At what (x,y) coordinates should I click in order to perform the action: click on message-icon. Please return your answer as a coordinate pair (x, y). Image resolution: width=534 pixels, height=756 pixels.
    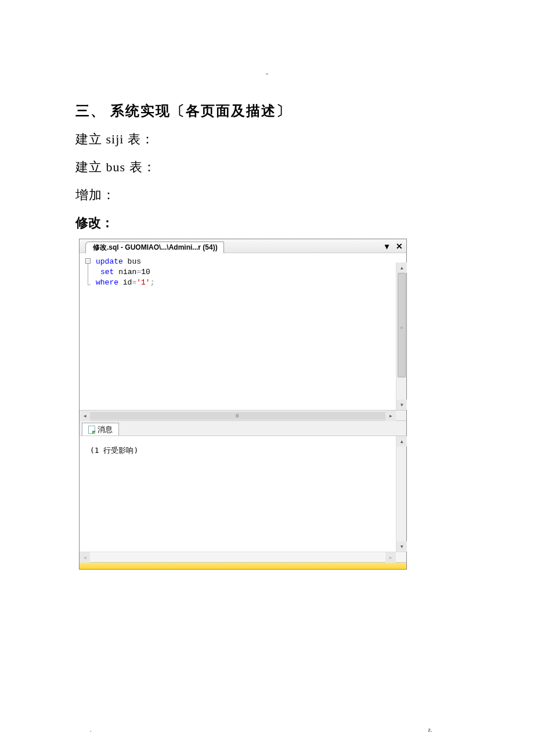
    Looking at the image, I should click on (92, 430).